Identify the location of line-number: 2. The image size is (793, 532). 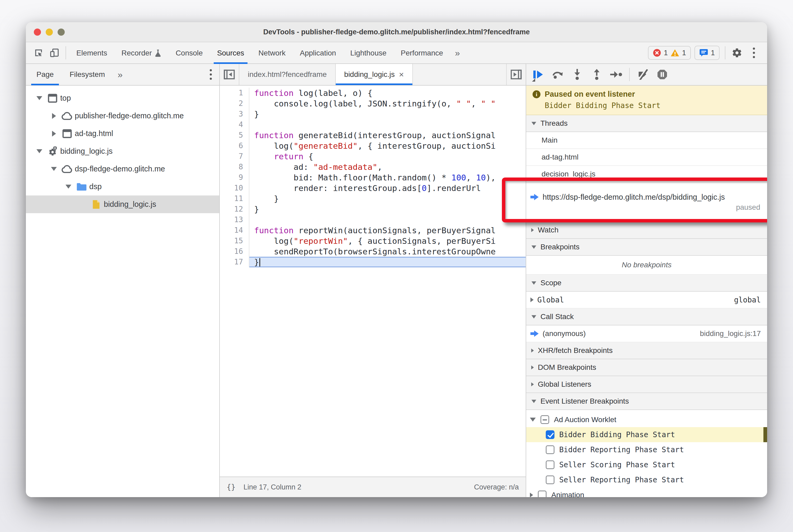
(235, 104).